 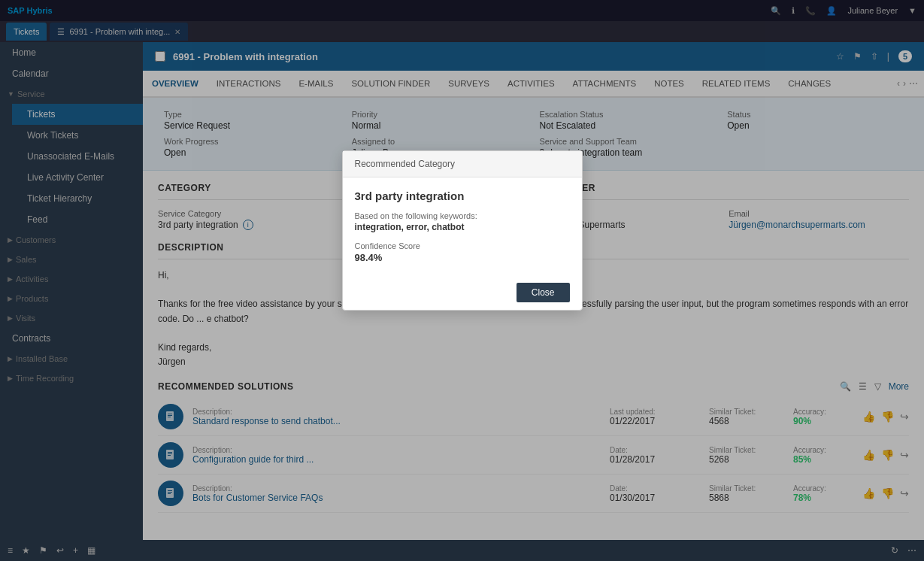 I want to click on modal-category: 3rd party integration, so click(x=462, y=196).